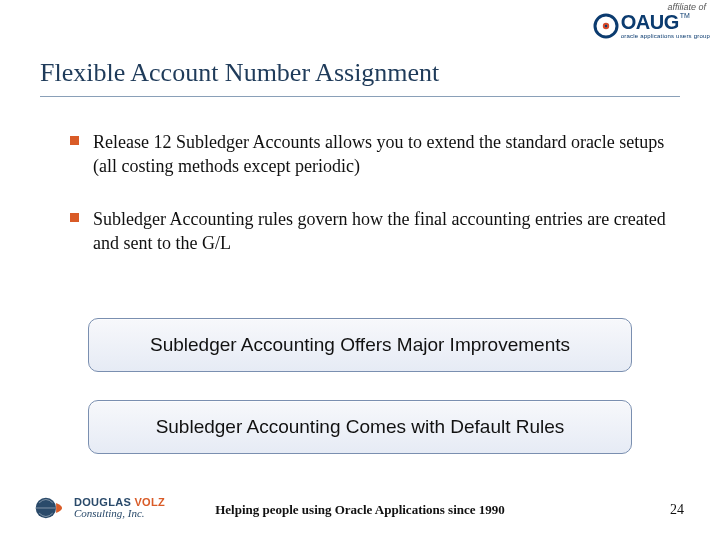 The width and height of the screenshot is (720, 540). What do you see at coordinates (652, 26) in the screenshot?
I see `oaug-logo: OAUGTM oracle applications users group` at bounding box center [652, 26].